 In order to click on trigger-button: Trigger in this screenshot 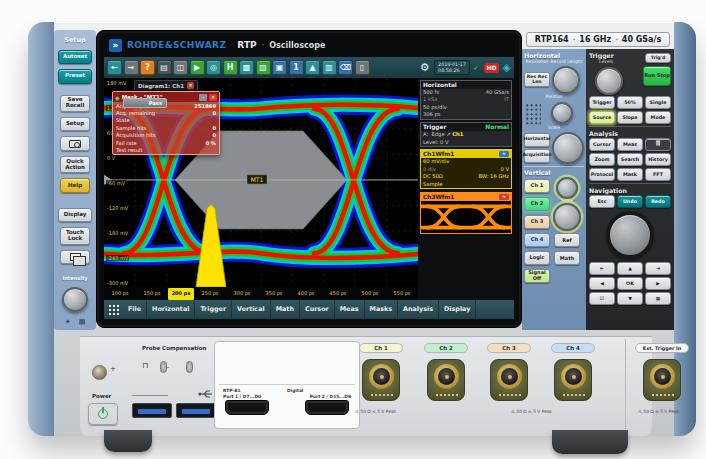, I will do `click(602, 102)`.